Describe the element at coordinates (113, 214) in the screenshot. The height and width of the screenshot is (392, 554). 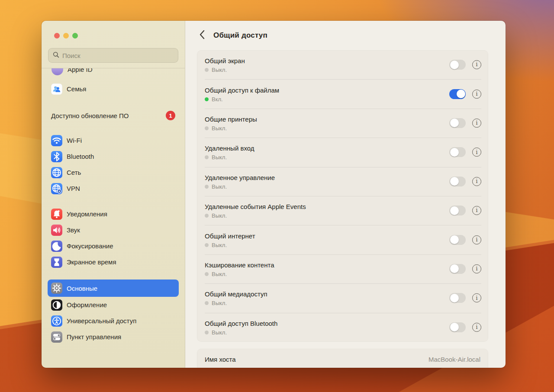
I see `sidebar-item-notifications: Уведомления` at that location.